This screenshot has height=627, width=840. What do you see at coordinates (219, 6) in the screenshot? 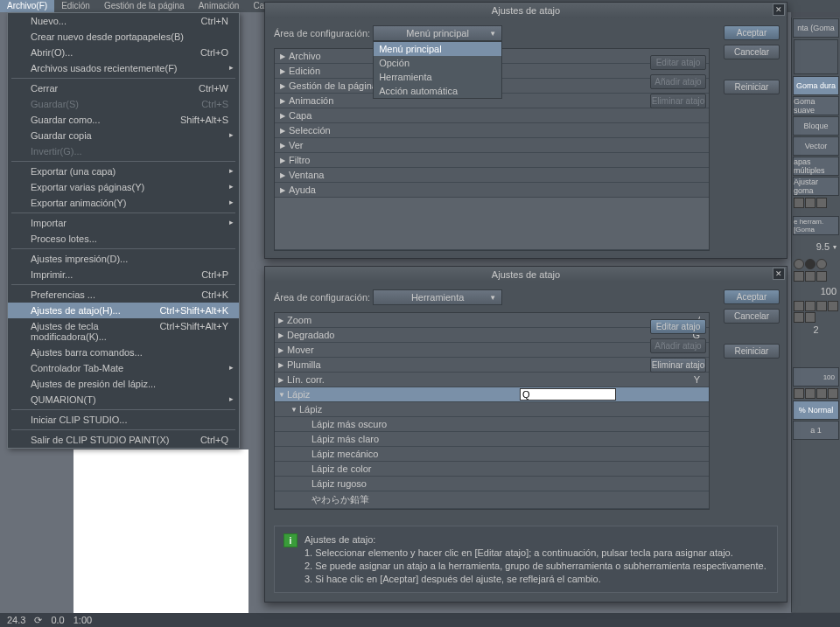
I see `menu-animacion: Animación` at bounding box center [219, 6].